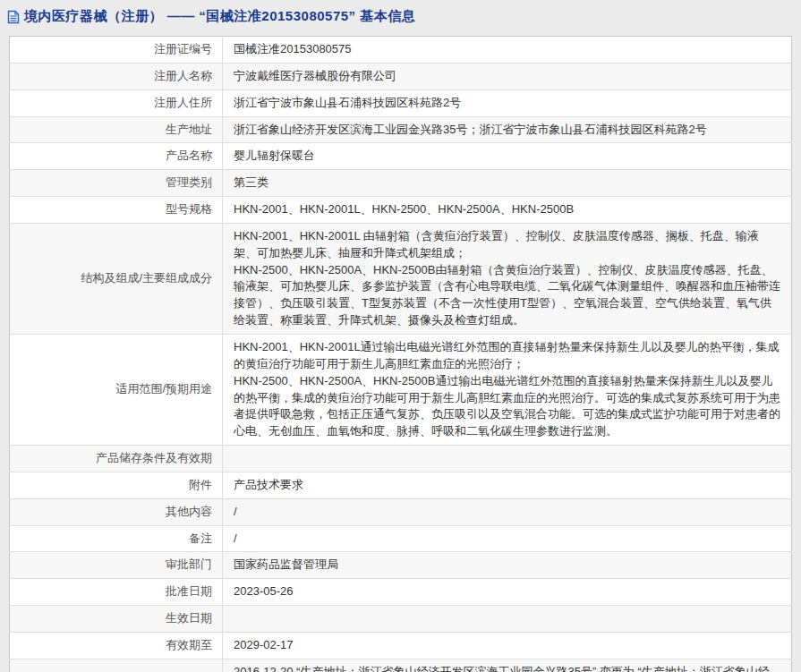 The width and height of the screenshot is (801, 672). I want to click on table-row-approval-date: 批准日期 2023-05-26, so click(401, 592).